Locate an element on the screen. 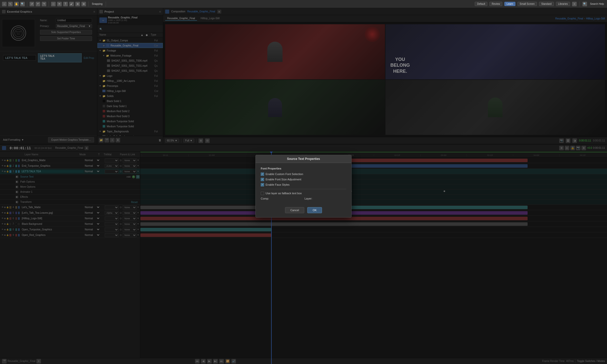 The image size is (607, 364). dialog-body: Font Properties Enable Custom Font Selec… is located at coordinates (304, 183).